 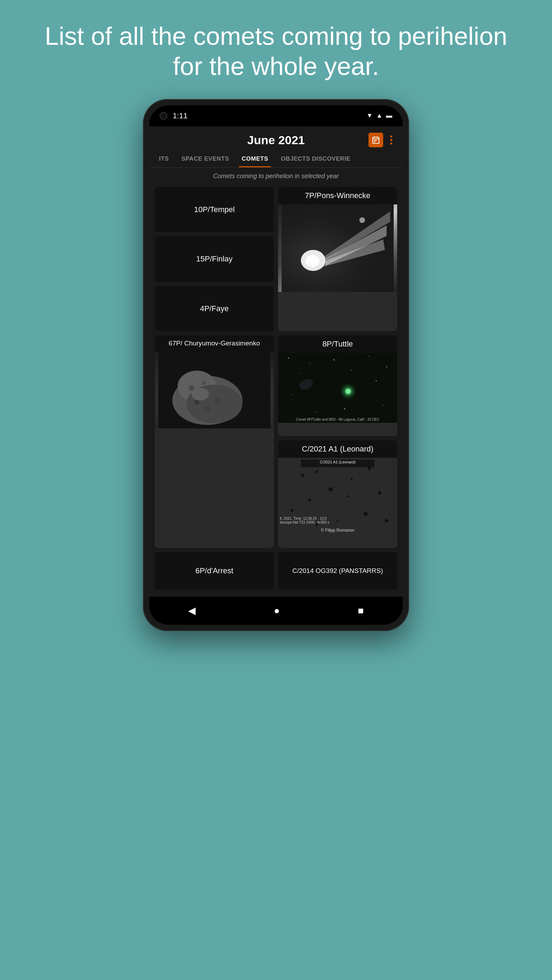 I want to click on comet-name-8p: 8P/Tuttle, so click(x=338, y=344).